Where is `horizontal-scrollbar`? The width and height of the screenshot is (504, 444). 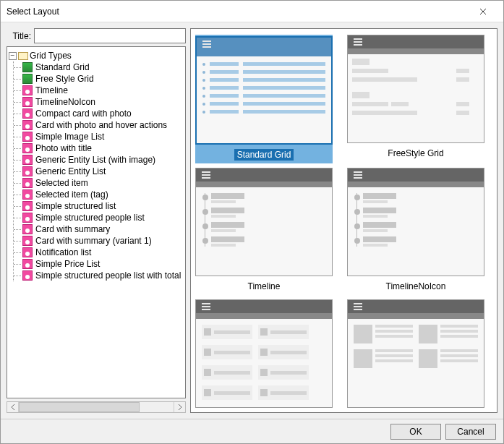
horizontal-scrollbar is located at coordinates (96, 407).